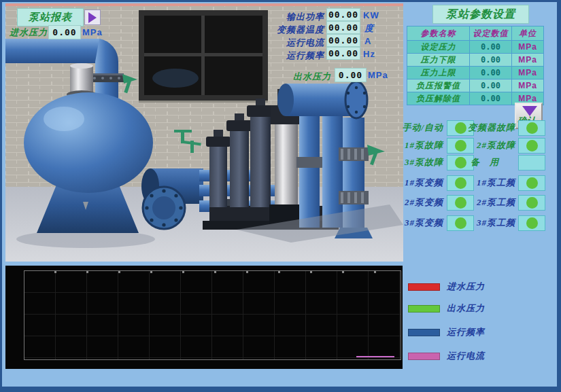  Describe the element at coordinates (92, 18) in the screenshot. I see `play-triangle-icon` at that location.